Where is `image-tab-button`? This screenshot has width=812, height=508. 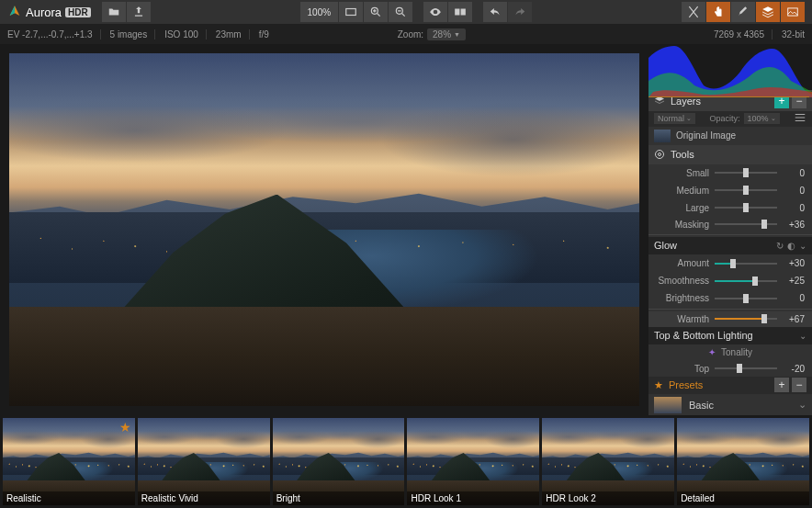 image-tab-button is located at coordinates (793, 12).